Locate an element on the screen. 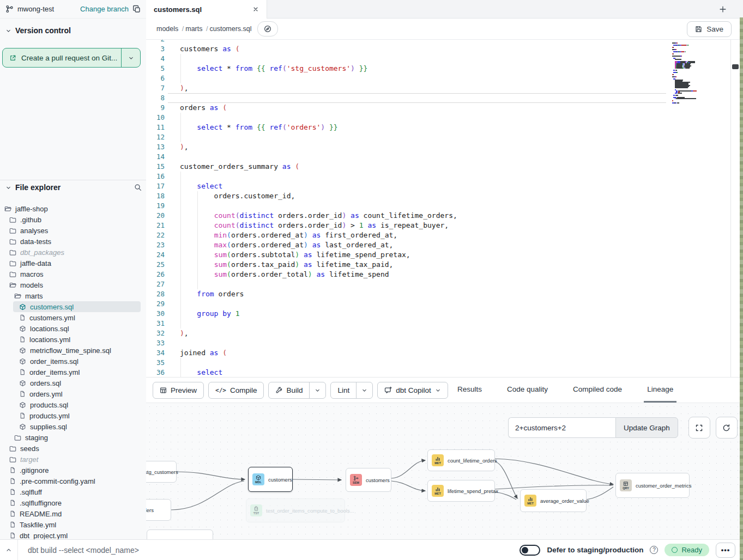 The width and height of the screenshot is (743, 560). tree-item-taskfile-yml: Taskfile.yml is located at coordinates (73, 525).